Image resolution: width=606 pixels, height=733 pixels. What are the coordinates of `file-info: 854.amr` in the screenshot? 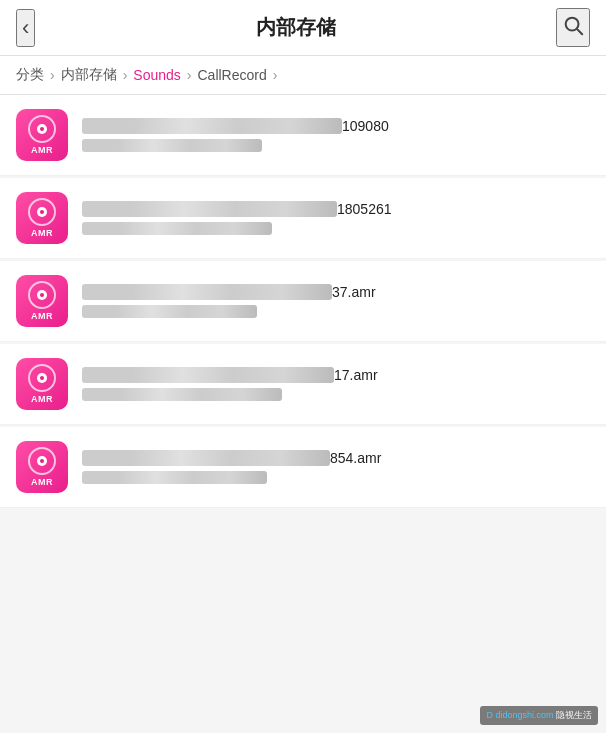 It's located at (336, 468).